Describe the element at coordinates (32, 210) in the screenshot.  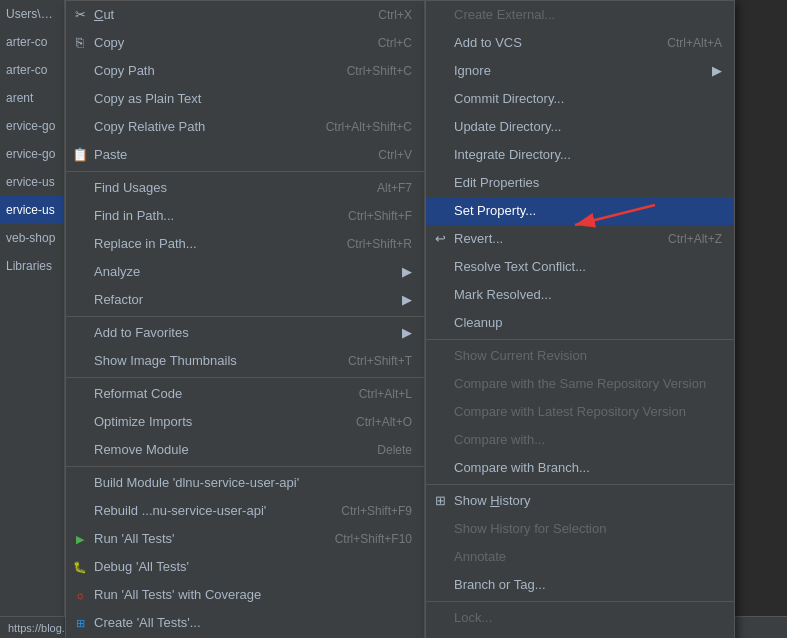
I see `sidebar-item-7: ervice-us` at that location.